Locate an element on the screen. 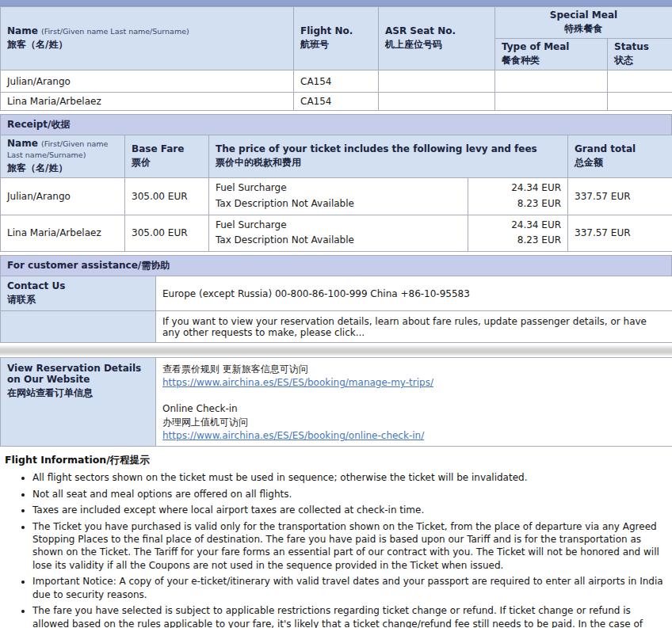 Image resolution: width=672 pixels, height=628 pixels. special-meal-group-header: Special Meal 特殊餐食 is located at coordinates (583, 23).